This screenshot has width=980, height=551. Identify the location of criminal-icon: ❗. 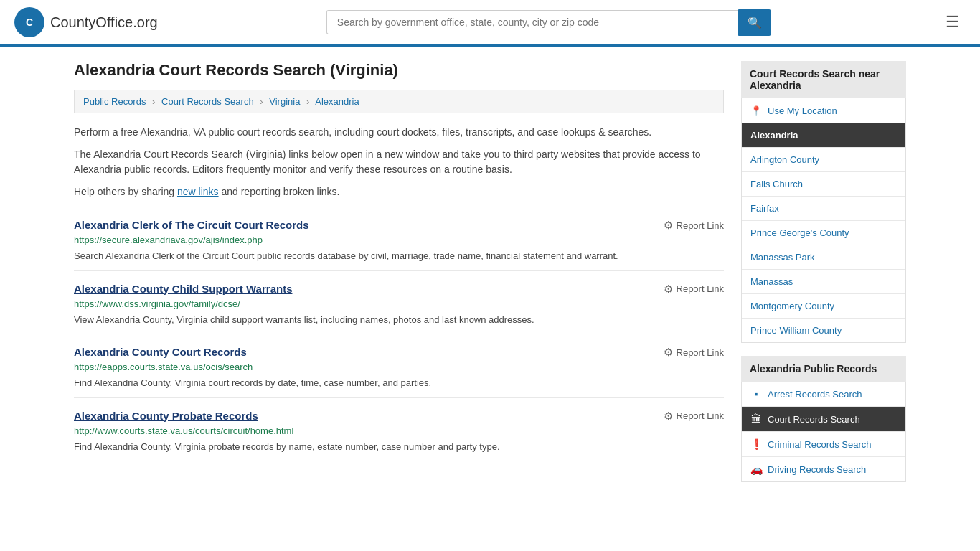
(756, 444).